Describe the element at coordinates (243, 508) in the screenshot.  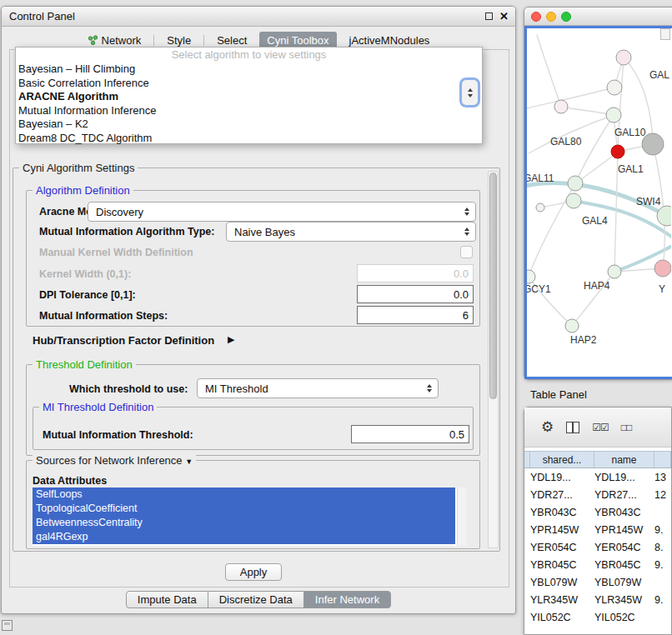
I see `data-attribute-item-selected: TopologicalCoefficient` at that location.